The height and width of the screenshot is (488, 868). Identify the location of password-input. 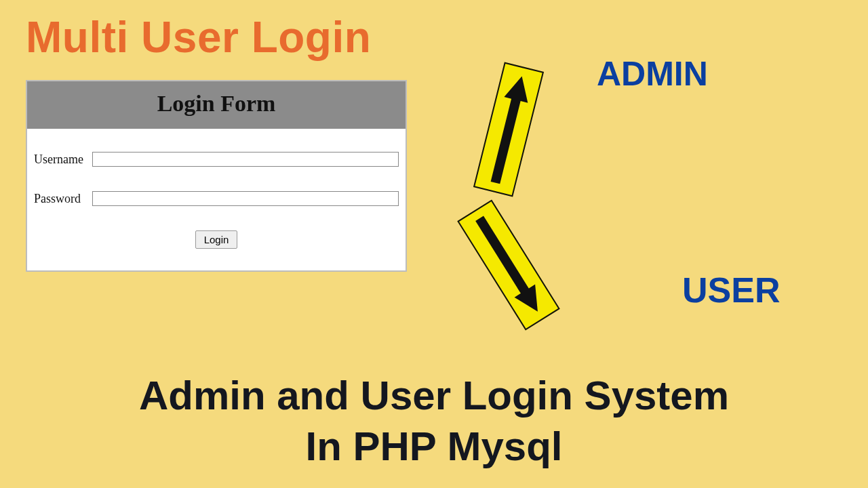
(245, 199).